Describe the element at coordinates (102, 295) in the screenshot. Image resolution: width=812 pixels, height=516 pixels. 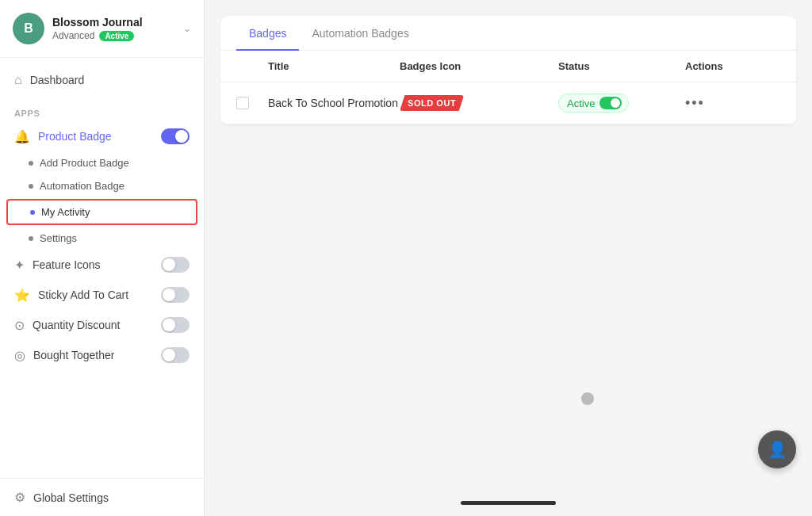
I see `sidebar-item-sticky-add-to-cart: ⭐ Sticky Add To Cart` at that location.